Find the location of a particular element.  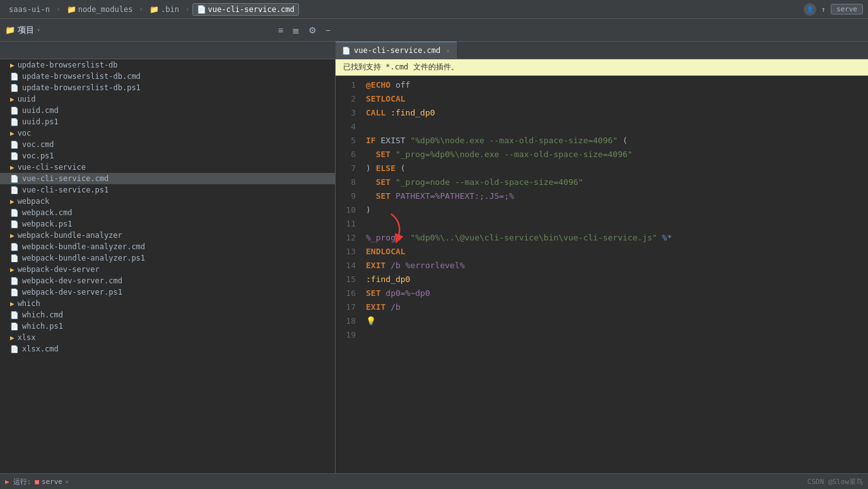

code-line-13: ENDLOCAL is located at coordinates (614, 252).